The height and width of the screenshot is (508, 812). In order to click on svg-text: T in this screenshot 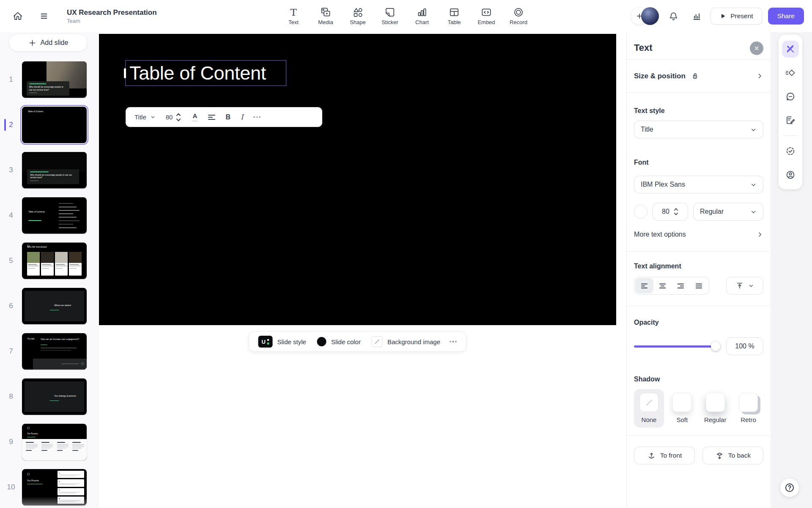, I will do `click(294, 12)`.